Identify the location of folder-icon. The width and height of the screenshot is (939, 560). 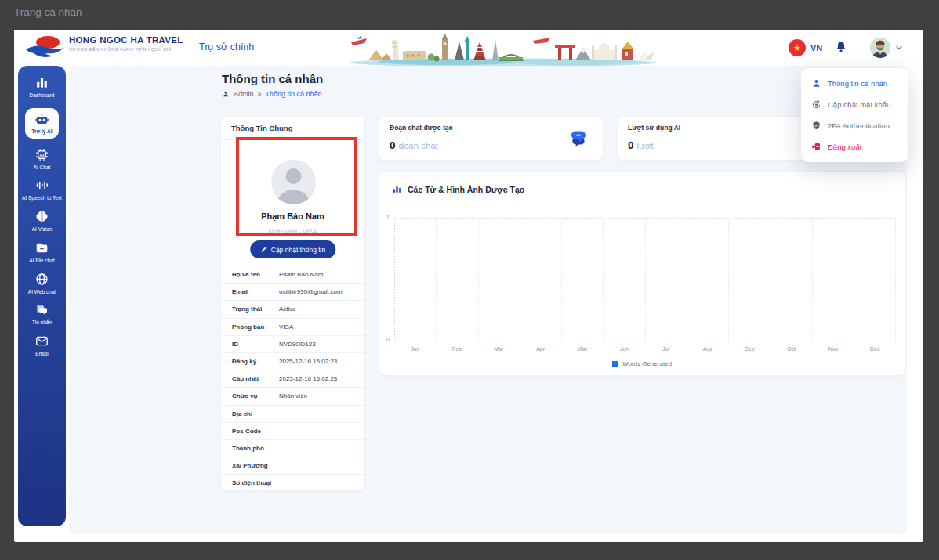
(42, 247).